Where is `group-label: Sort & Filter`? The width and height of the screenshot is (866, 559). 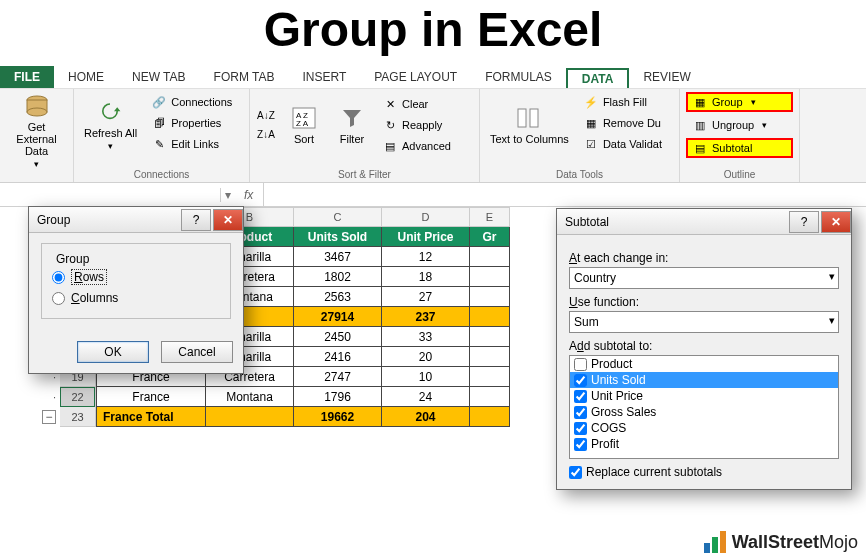 group-label: Sort & Filter is located at coordinates (364, 174).